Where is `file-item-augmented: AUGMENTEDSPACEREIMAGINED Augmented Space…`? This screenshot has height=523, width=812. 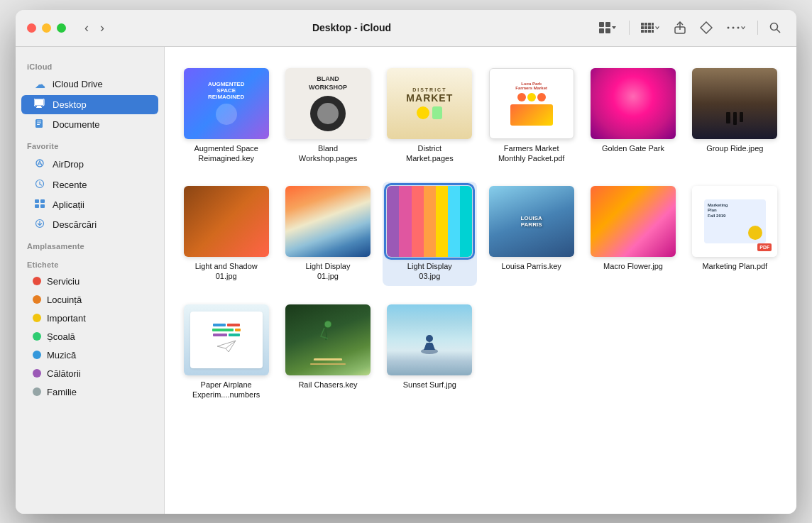 file-item-augmented: AUGMENTEDSPACEREIMAGINED Augmented Space… is located at coordinates (226, 116).